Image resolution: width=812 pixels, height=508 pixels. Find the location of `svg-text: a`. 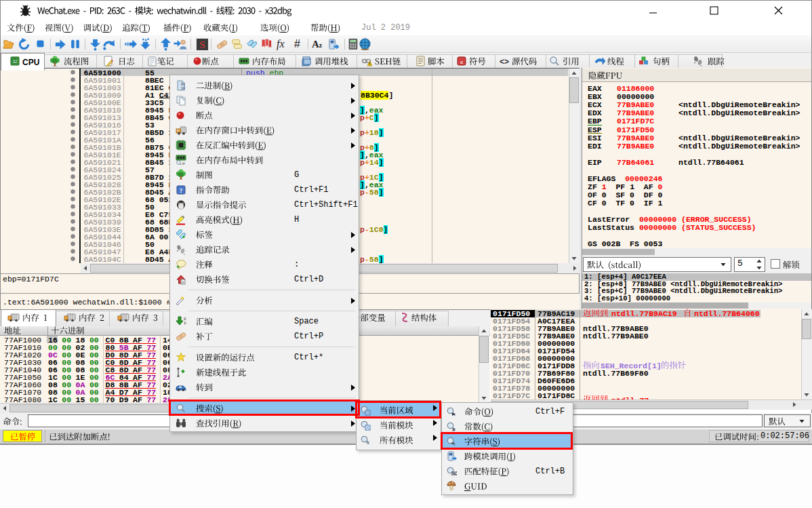

svg-text: a is located at coordinates (462, 62).